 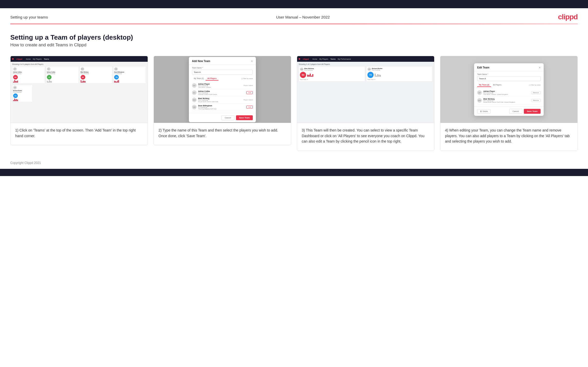 What do you see at coordinates (247, 79) in the screenshot?
I see `modal-filter: ☐ Filter by name` at bounding box center [247, 79].